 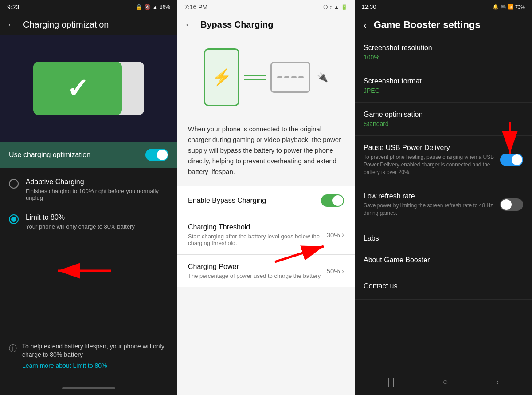 What do you see at coordinates (155, 7) in the screenshot?
I see `wifi-icon: ▲` at bounding box center [155, 7].